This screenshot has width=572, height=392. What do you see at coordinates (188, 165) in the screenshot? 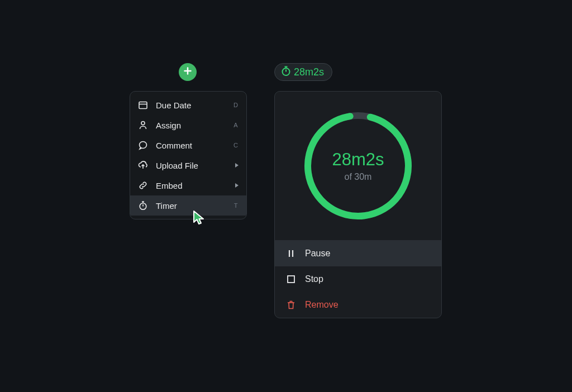
I see `menu-item-upload-file: Upload File` at bounding box center [188, 165].